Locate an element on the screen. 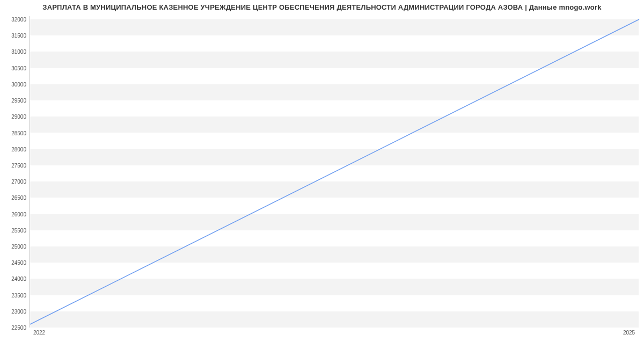  x-tick-label: 2025 is located at coordinates (629, 333).